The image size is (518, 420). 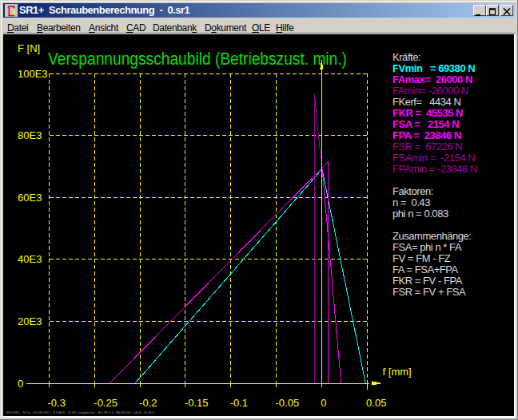 What do you see at coordinates (30, 321) in the screenshot?
I see `svg-text: 20E3` at bounding box center [30, 321].